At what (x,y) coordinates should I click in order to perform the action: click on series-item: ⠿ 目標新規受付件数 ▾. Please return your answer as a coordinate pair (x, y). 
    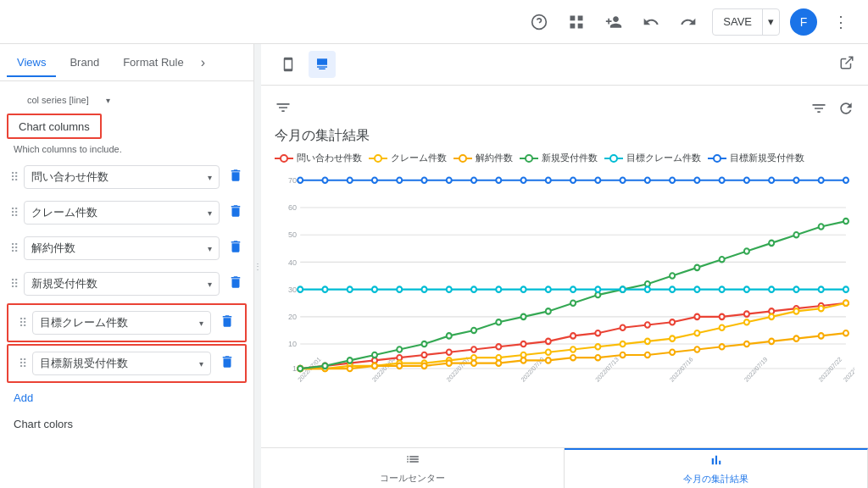
    Looking at the image, I should click on (127, 363).